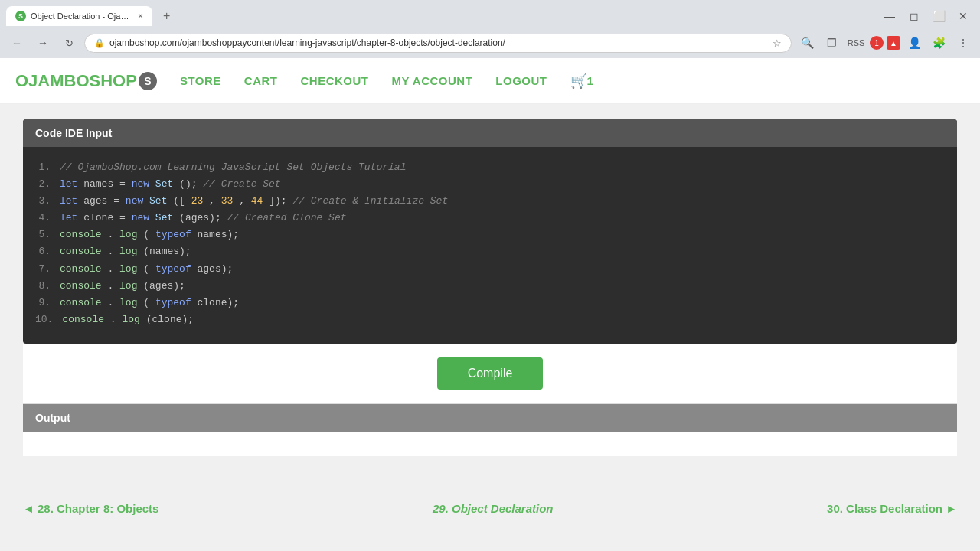 The image size is (980, 551). What do you see at coordinates (43, 269) in the screenshot?
I see `line-num-7: 7.` at bounding box center [43, 269].